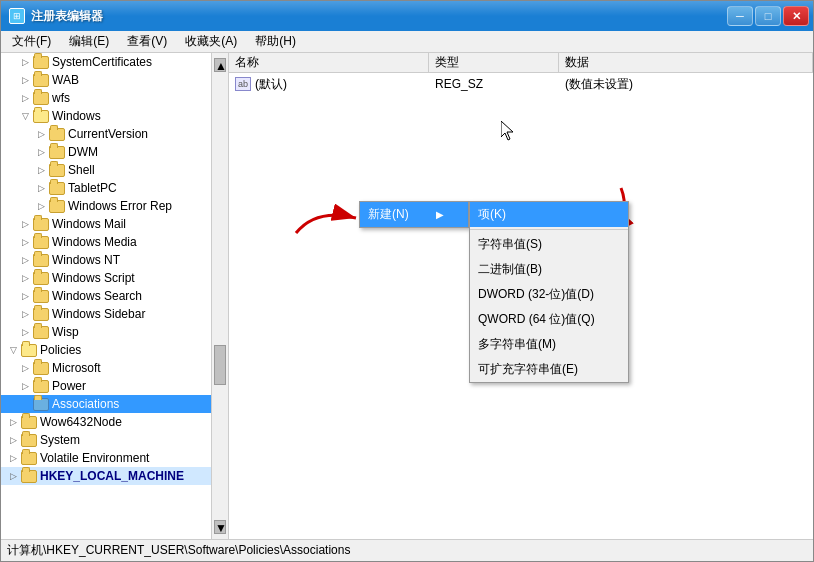  What do you see at coordinates (768, 16) in the screenshot?
I see `maximize-button: □` at bounding box center [768, 16].